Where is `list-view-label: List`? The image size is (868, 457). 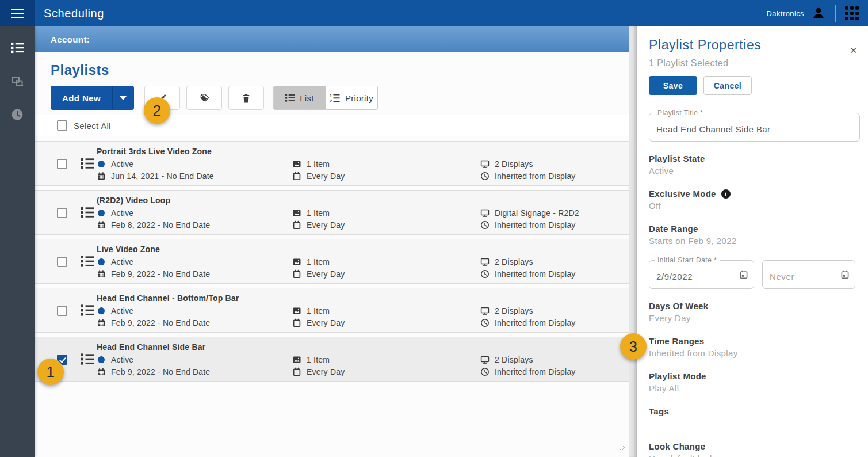
list-view-label: List is located at coordinates (307, 98).